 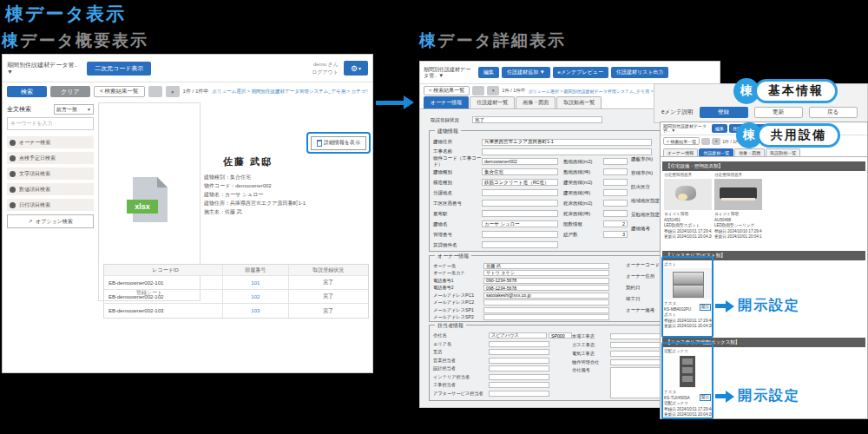 I want to click on table-row: EB-demoowner002-103 103 完了, so click(x=236, y=311).